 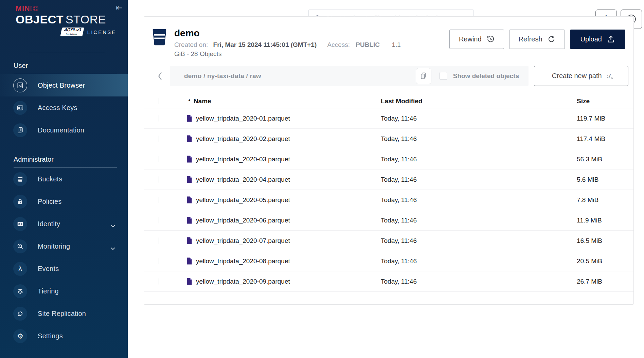 What do you see at coordinates (20, 202) in the screenshot?
I see `policies-lock-icon` at bounding box center [20, 202].